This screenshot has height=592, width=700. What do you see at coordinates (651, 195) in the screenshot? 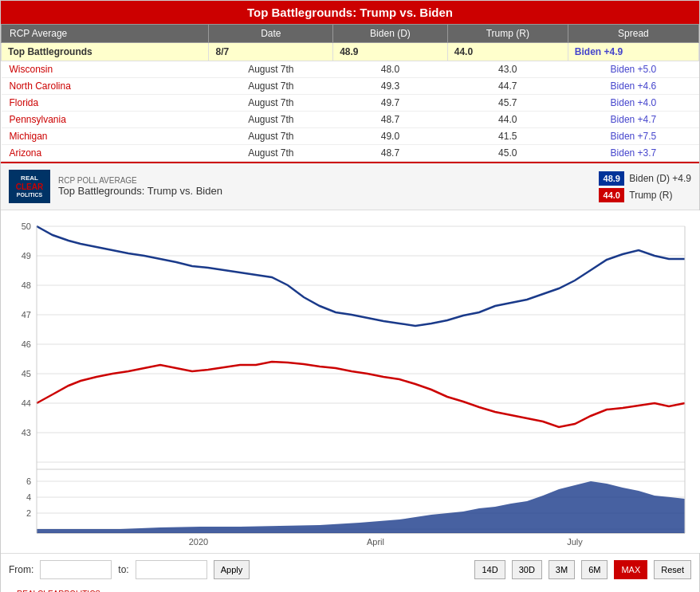
I see `legend-trump-label: Trump (R)` at bounding box center [651, 195].